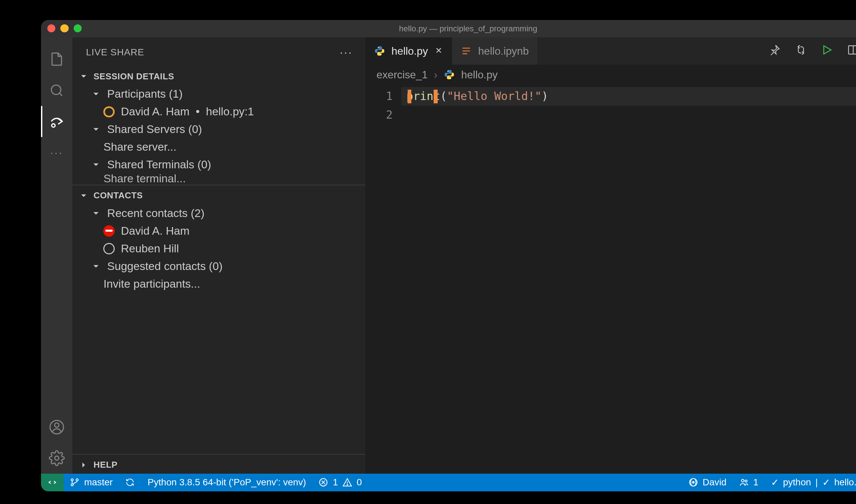 Image resolution: width=856 pixels, height=504 pixels. Describe the element at coordinates (219, 465) in the screenshot. I see `section-help: HELP` at that location.